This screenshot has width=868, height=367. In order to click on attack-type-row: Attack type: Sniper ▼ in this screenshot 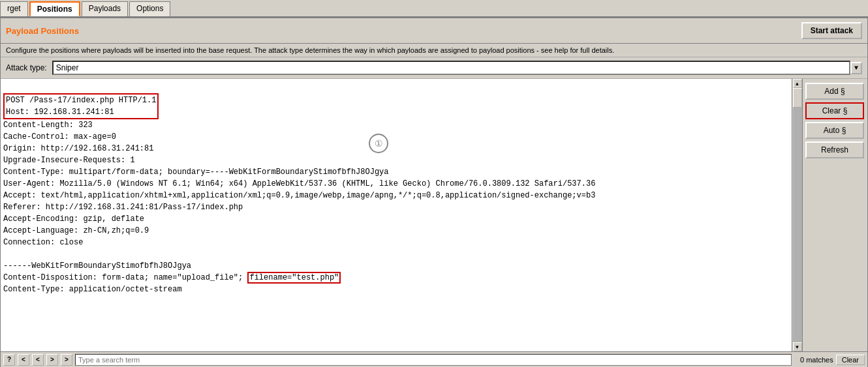, I will do `click(434, 68)`.